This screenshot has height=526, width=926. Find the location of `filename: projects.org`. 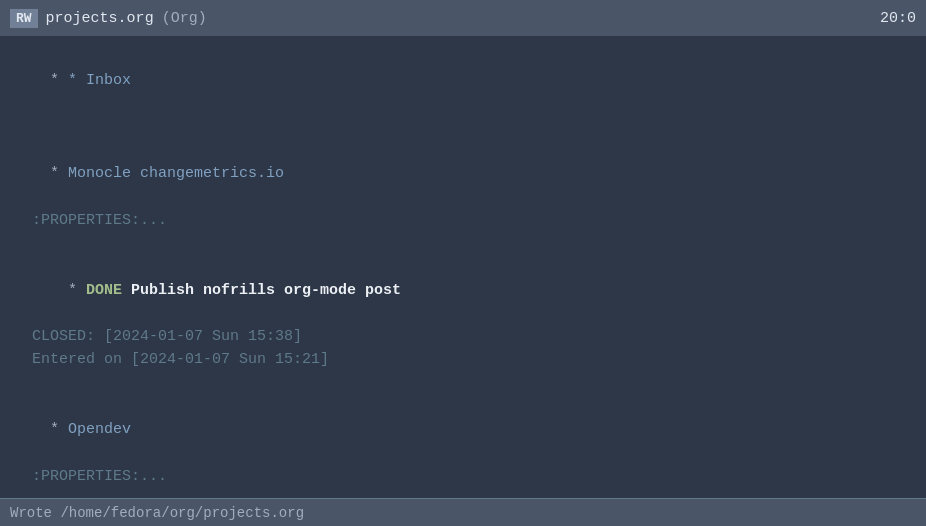

filename: projects.org is located at coordinates (100, 18).